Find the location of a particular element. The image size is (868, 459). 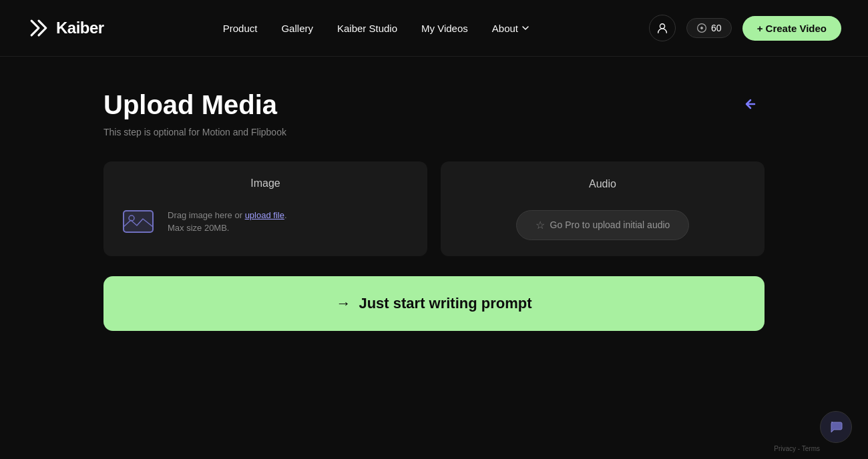

page-subtitle: This step is optional for Motion and Fli… is located at coordinates (434, 132).